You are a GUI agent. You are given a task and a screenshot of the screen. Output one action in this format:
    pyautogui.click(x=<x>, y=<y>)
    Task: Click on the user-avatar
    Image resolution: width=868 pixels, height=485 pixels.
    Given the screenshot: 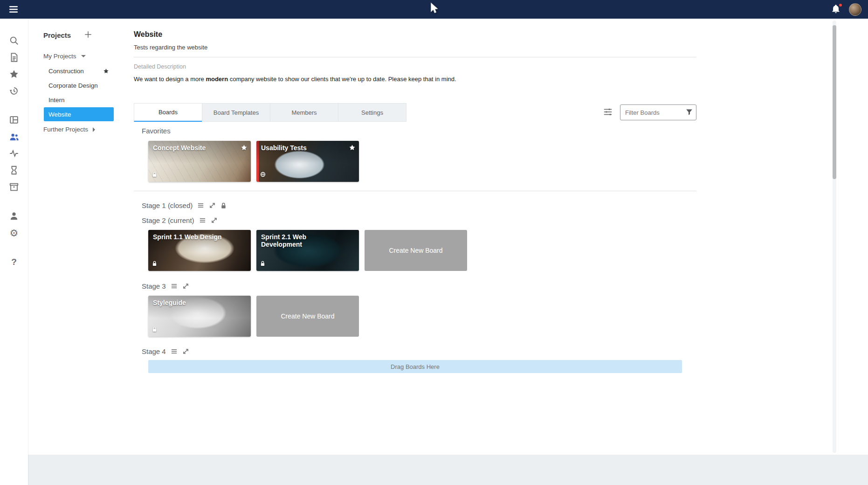 What is the action you would take?
    pyautogui.click(x=855, y=9)
    